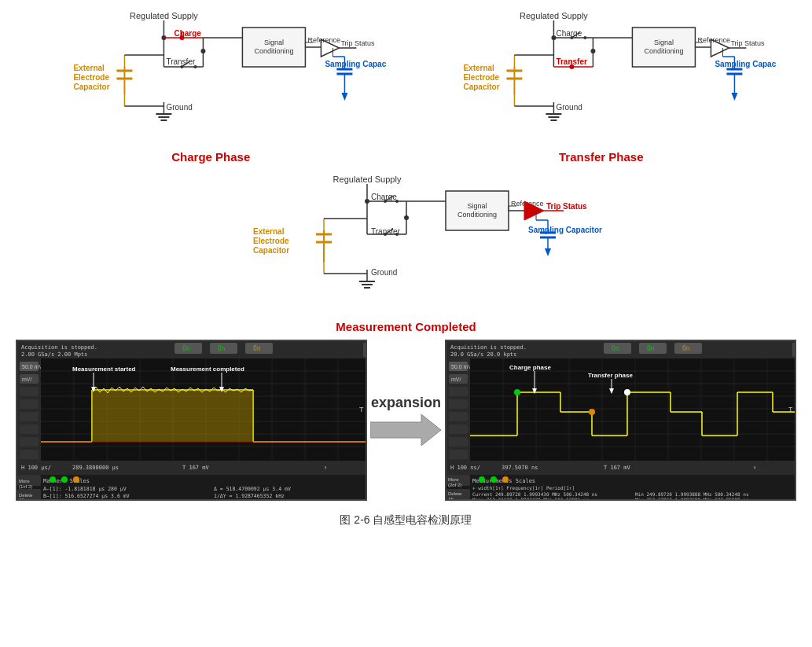  Describe the element at coordinates (406, 420) in the screenshot. I see `expansion-block: expansion` at that location.